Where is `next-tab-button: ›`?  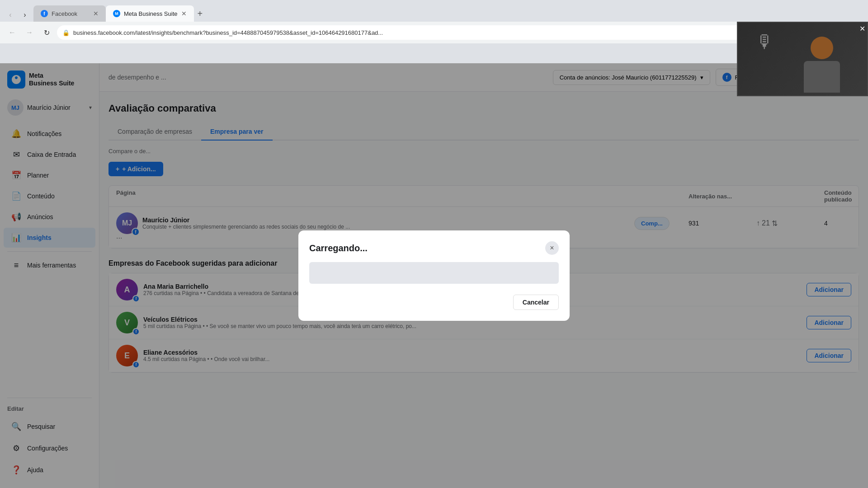 next-tab-button: › is located at coordinates (25, 15).